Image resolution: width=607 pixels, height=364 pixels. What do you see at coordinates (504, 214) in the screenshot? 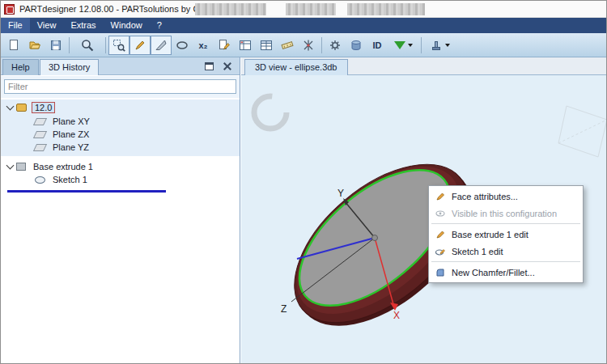
I see `menu-item-label: Visible in this configuration` at bounding box center [504, 214].